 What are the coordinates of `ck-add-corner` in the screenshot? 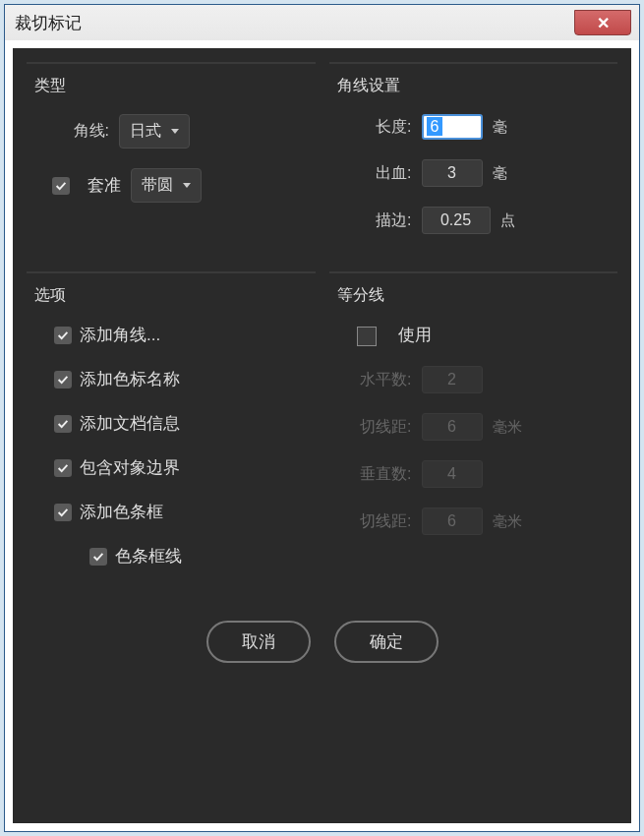 It's located at (63, 335).